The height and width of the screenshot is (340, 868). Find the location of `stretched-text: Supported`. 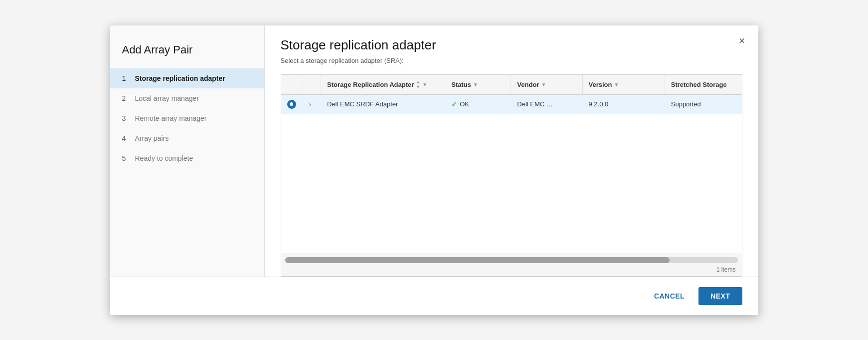

stretched-text: Supported is located at coordinates (686, 104).